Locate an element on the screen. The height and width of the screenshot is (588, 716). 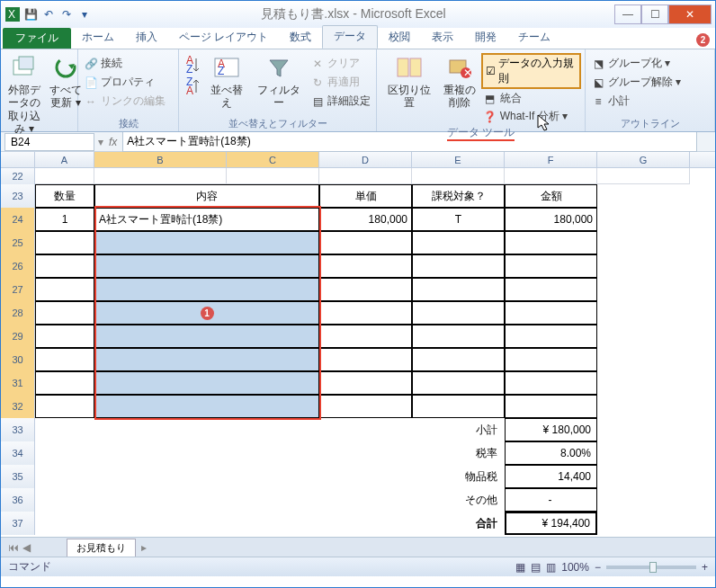
minimize-button: — is located at coordinates (628, 14).